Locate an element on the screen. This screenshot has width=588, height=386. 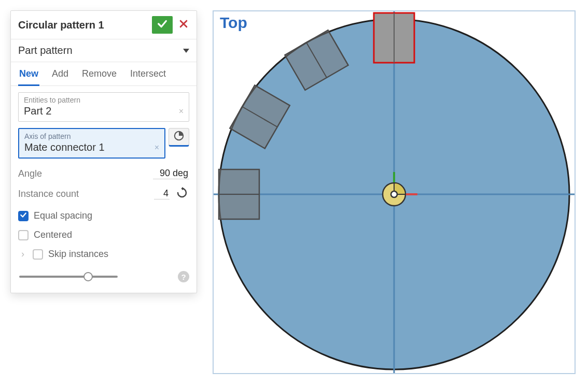
instance-count-label: Instance count is located at coordinates (86, 194).